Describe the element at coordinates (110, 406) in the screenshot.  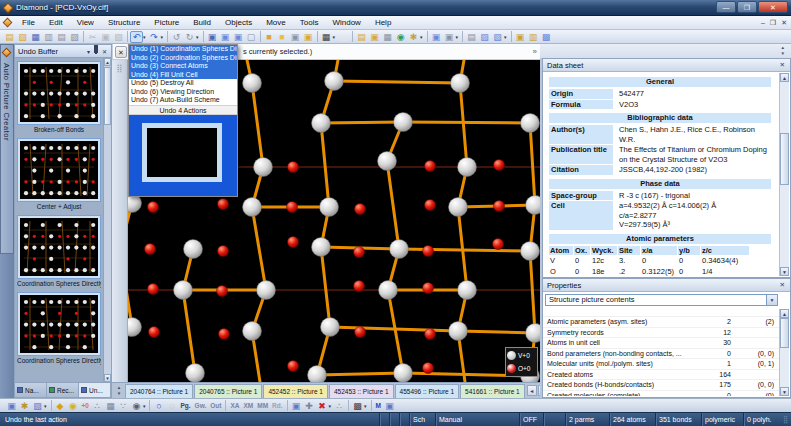
I see `packing-icon: ▦` at that location.